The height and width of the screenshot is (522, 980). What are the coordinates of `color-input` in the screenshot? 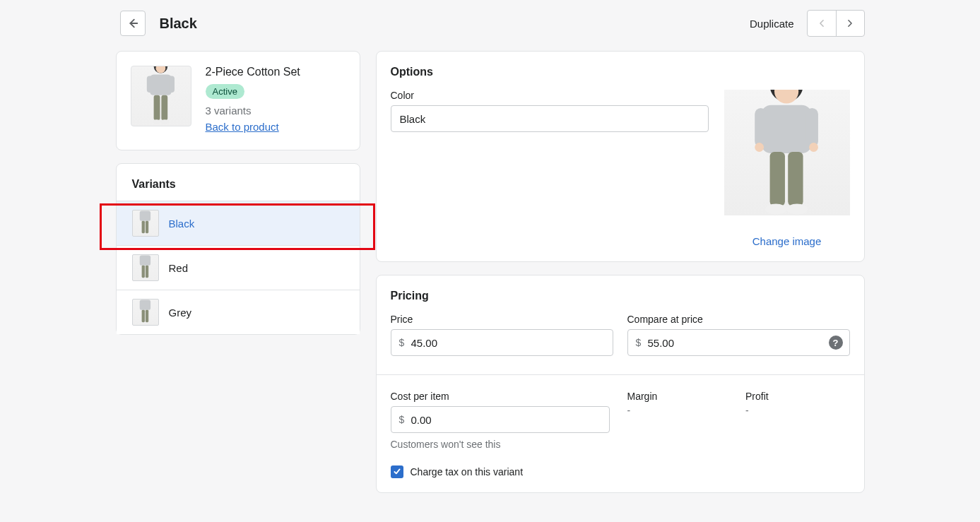 It's located at (550, 119).